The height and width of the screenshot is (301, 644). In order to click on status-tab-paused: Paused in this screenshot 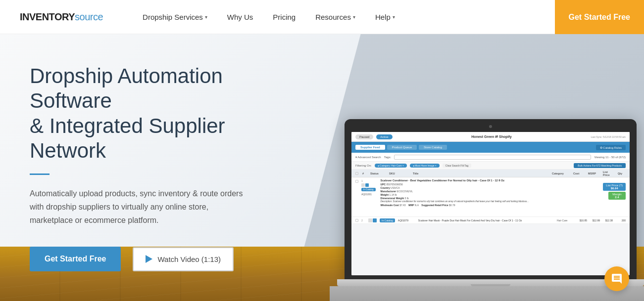, I will do `click(364, 137)`.